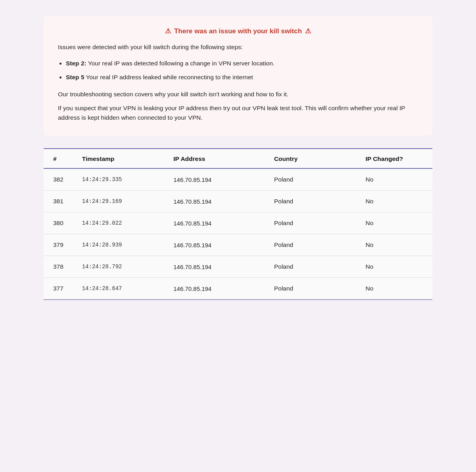 This screenshot has height=472, width=476. What do you see at coordinates (238, 113) in the screenshot?
I see `footer-vpn-leak: If you suspect that your VPN is leaking …` at bounding box center [238, 113].